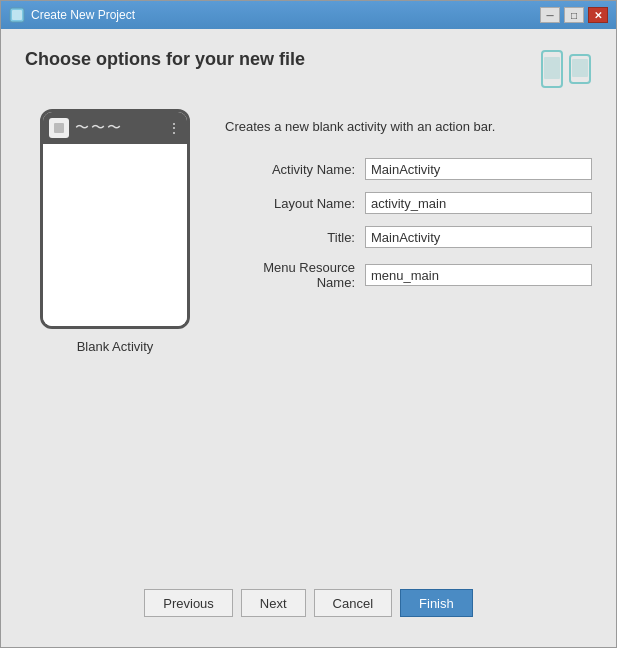  I want to click on activity-name-label: Activity Name:, so click(295, 170).